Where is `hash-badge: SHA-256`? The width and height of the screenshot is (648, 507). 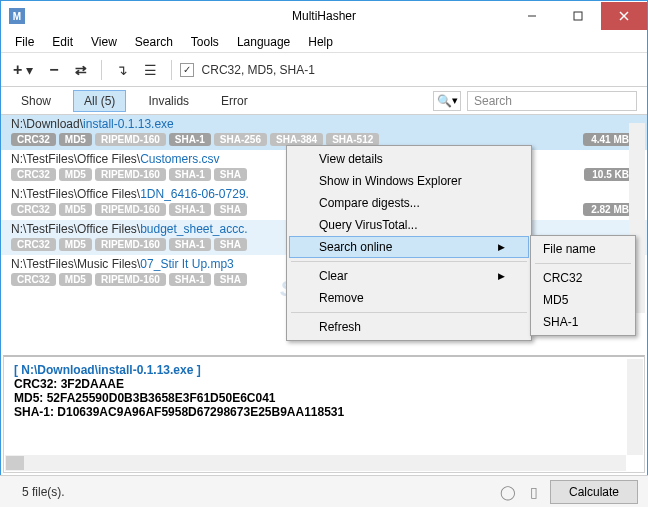
hash-badge: SHA-256 is located at coordinates (240, 140).